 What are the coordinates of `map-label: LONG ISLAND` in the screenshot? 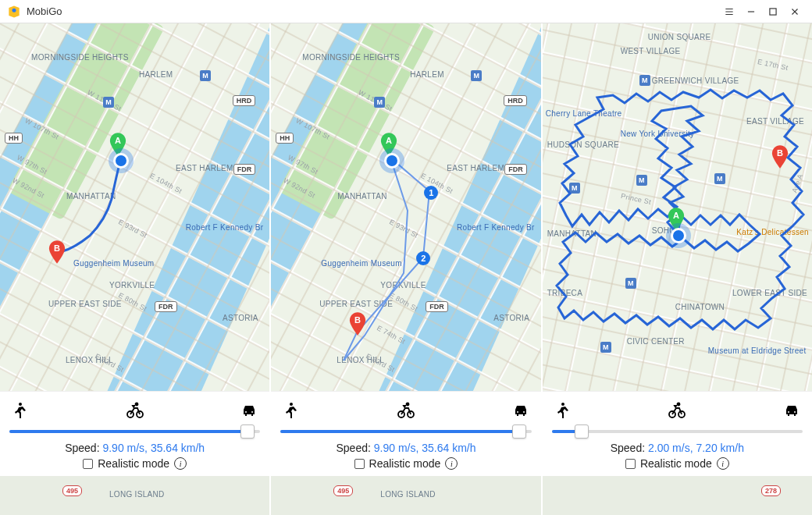 It's located at (137, 495).